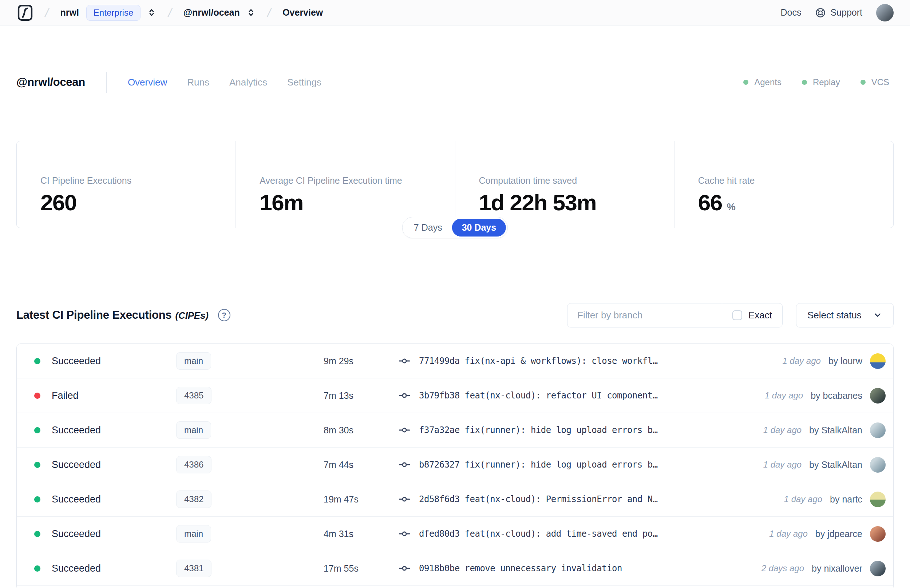 The image size is (910, 588). What do you see at coordinates (796, 202) in the screenshot?
I see `stat-value: 66 %` at bounding box center [796, 202].